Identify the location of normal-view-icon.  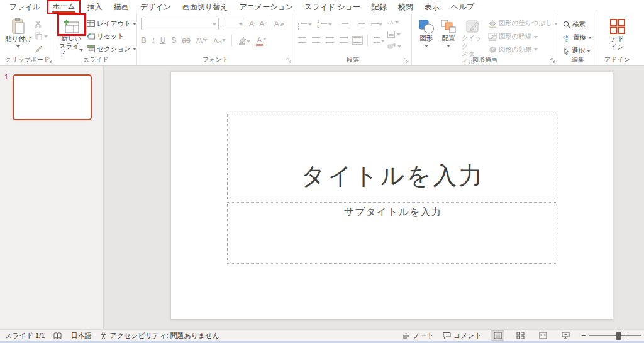
(498, 335).